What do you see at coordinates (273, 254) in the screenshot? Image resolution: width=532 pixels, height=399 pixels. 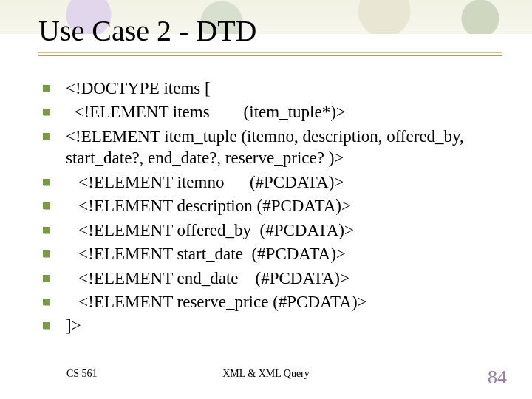 I see `list-item: <!ELEMENT start_date (#PCDATA)>` at bounding box center [273, 254].